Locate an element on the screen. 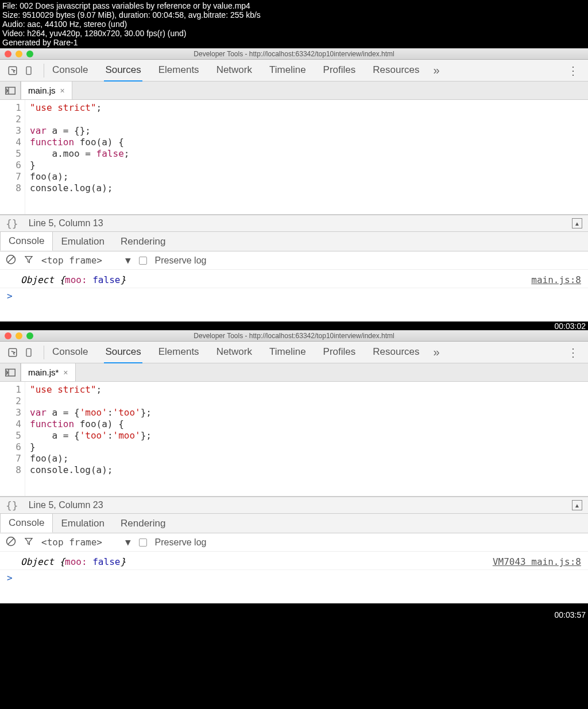 The height and width of the screenshot is (709, 588). meta-video: Video: h264, yuv420p, 1280x720, 30.00 fp… is located at coordinates (294, 33).